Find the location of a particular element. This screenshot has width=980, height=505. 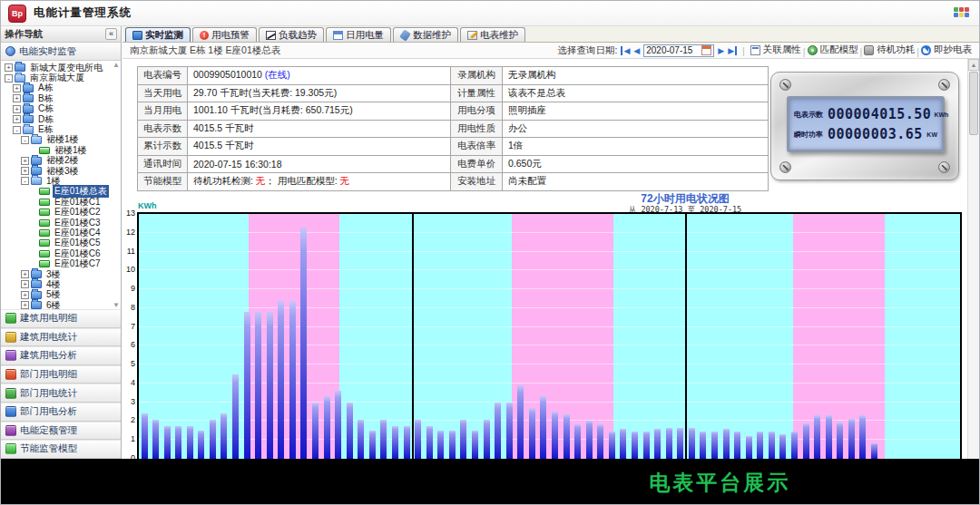

toolbar-button-standby: 待机功耗 is located at coordinates (889, 50).